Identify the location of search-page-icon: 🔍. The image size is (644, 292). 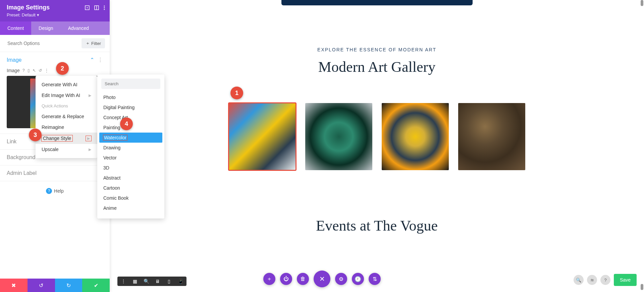
(579, 280).